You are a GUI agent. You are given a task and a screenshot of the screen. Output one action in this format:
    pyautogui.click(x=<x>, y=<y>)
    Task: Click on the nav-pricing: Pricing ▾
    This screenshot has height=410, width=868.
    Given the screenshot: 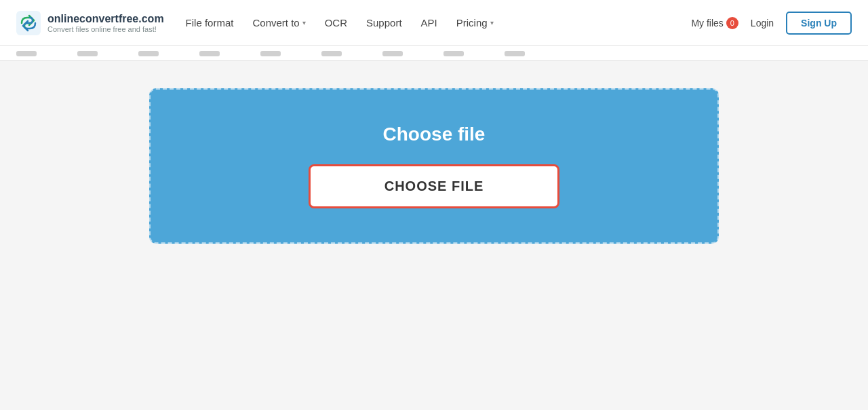 What is the action you would take?
    pyautogui.click(x=475, y=23)
    